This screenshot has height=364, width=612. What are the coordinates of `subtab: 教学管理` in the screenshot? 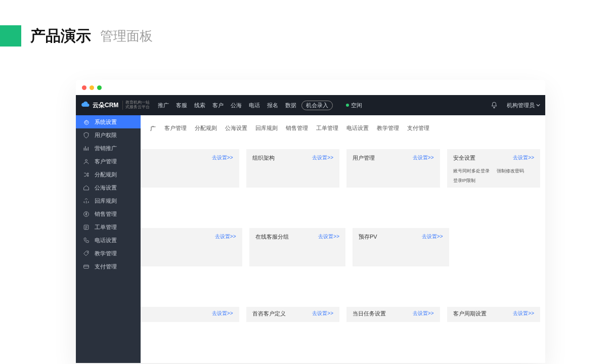 It's located at (388, 128).